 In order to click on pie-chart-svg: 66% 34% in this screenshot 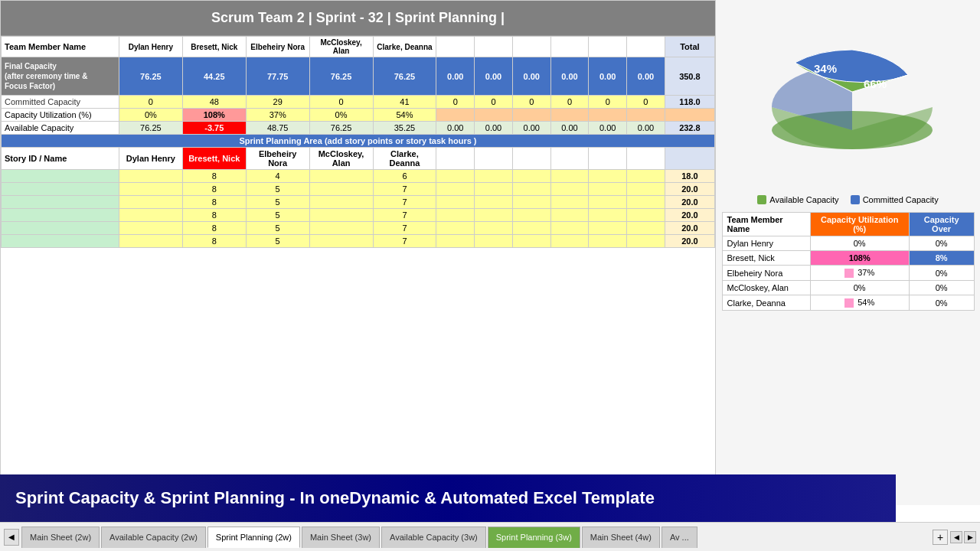, I will do `click(848, 84)`.